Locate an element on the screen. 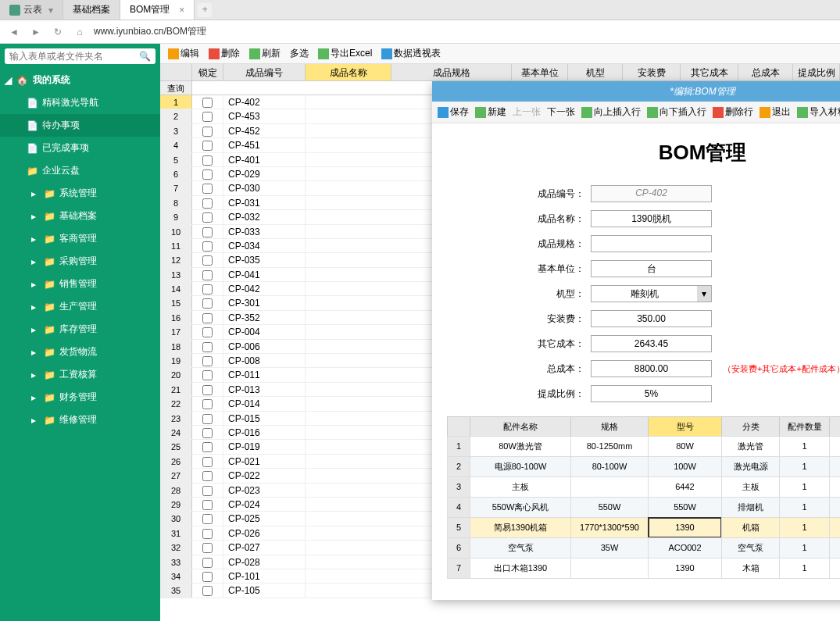 The width and height of the screenshot is (840, 621). search-icon: 🔍 is located at coordinates (145, 56).